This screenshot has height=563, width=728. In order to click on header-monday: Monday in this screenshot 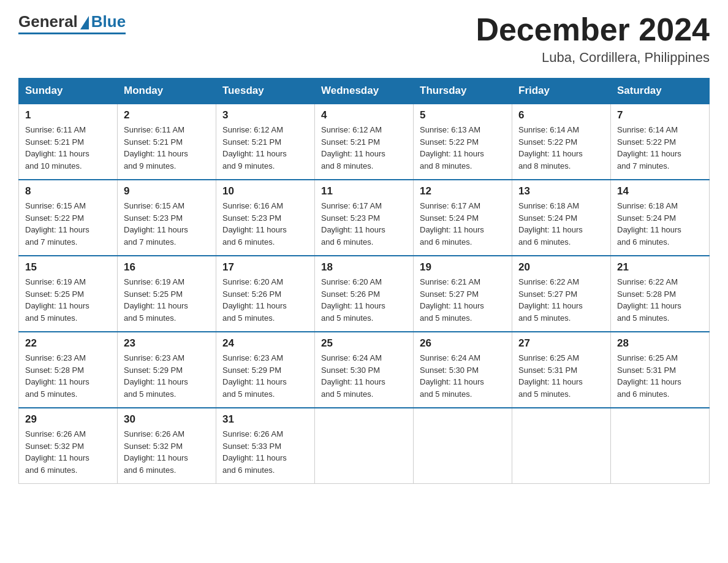, I will do `click(167, 91)`.